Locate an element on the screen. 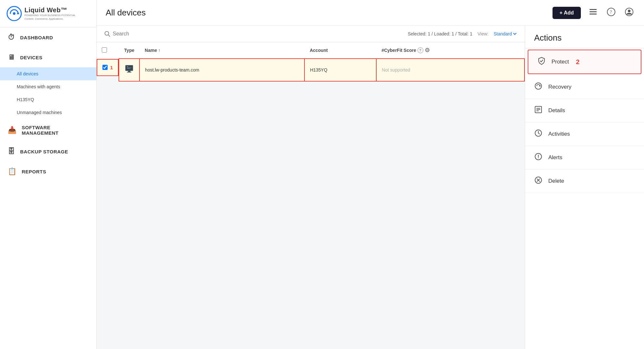  sidebar-item-machines-with-agents: Machines with agents is located at coordinates (48, 87).